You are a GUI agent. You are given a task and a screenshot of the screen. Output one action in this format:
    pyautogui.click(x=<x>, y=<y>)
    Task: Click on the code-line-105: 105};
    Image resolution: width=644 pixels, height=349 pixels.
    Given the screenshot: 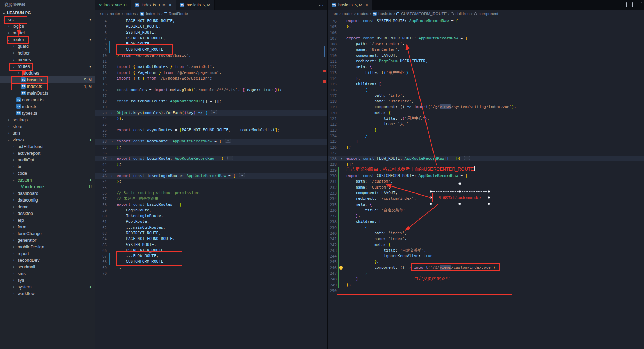 What is the action you would take?
    pyautogui.click(x=486, y=27)
    